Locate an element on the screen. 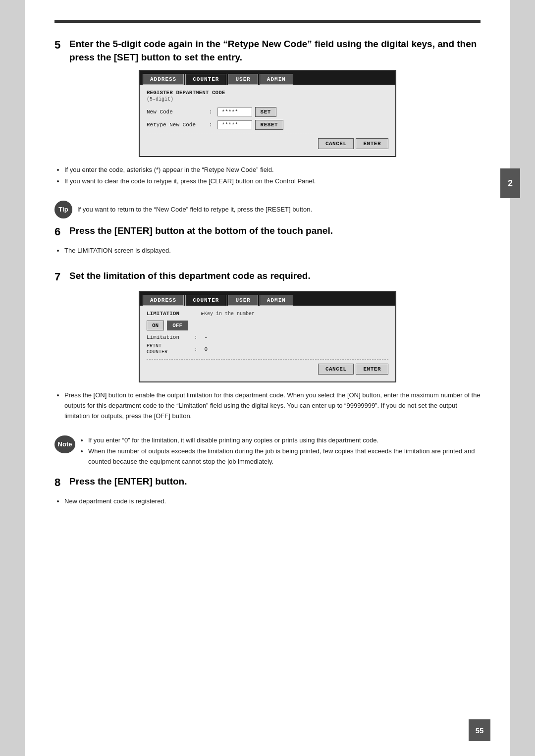 This screenshot has height=756, width=535. screen-2-body: LIMITATION ►Key in the number ON OFF Lim… is located at coordinates (268, 344).